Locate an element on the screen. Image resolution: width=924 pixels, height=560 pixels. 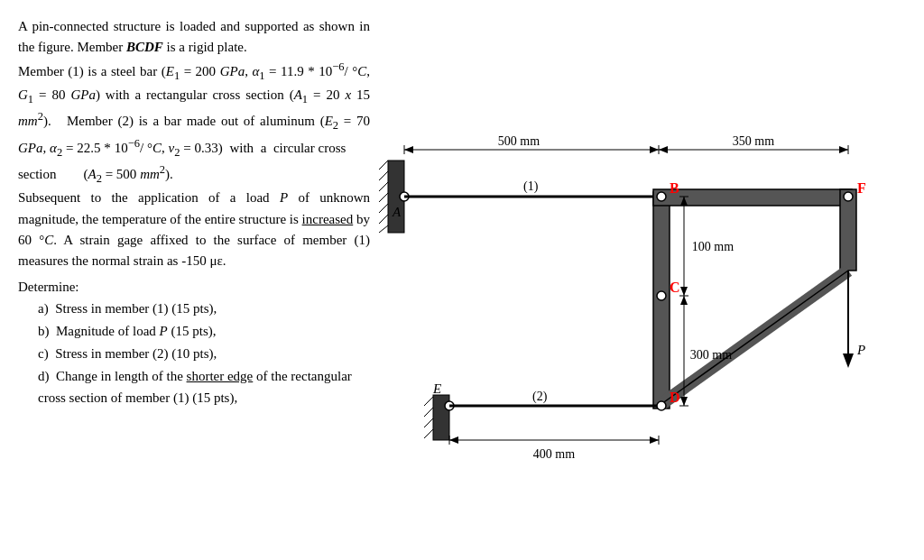
question-c: c) Stress in member (2) (10 pts), is located at coordinates (204, 353).